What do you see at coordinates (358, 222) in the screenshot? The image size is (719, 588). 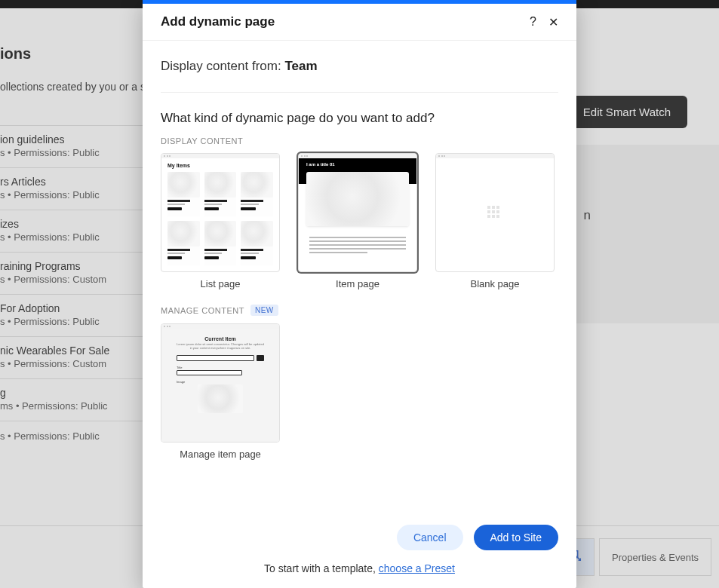 I see `card-item-page: I am a title 01 Item page` at bounding box center [358, 222].